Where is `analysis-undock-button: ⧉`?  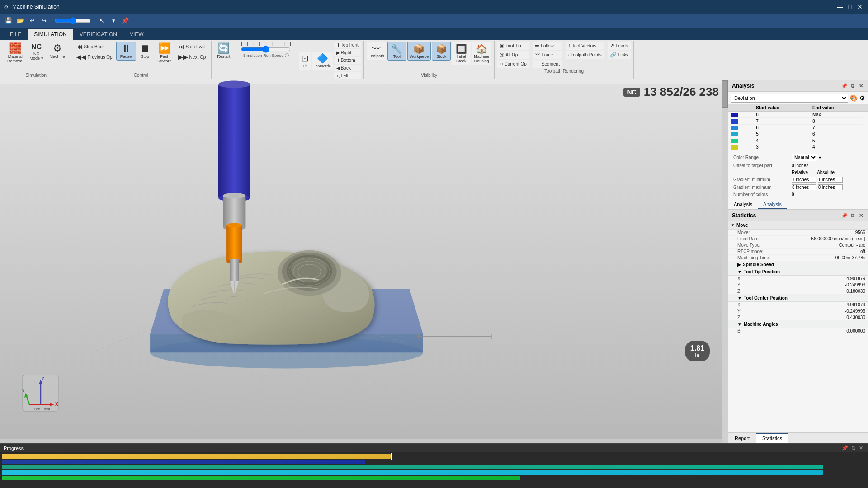 analysis-undock-button: ⧉ is located at coordinates (853, 86).